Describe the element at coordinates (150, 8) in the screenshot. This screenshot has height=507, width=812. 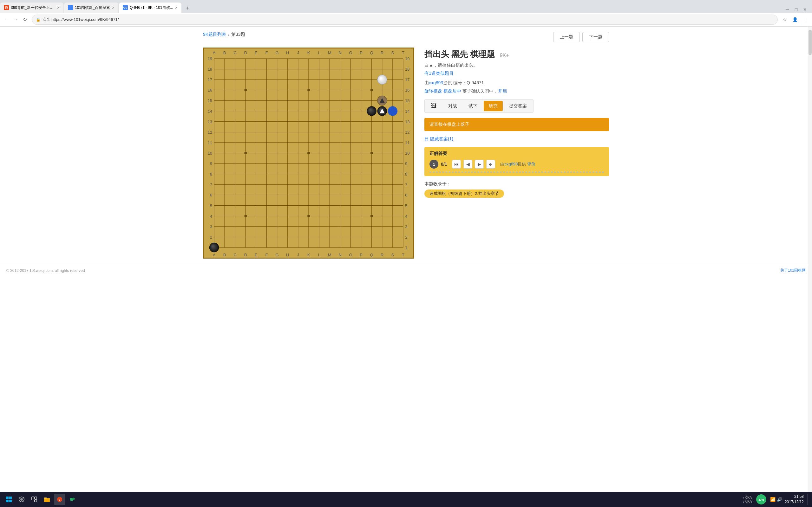
I see `tab-3: Go Q-94671 - 9K - 101围棋... ×` at that location.